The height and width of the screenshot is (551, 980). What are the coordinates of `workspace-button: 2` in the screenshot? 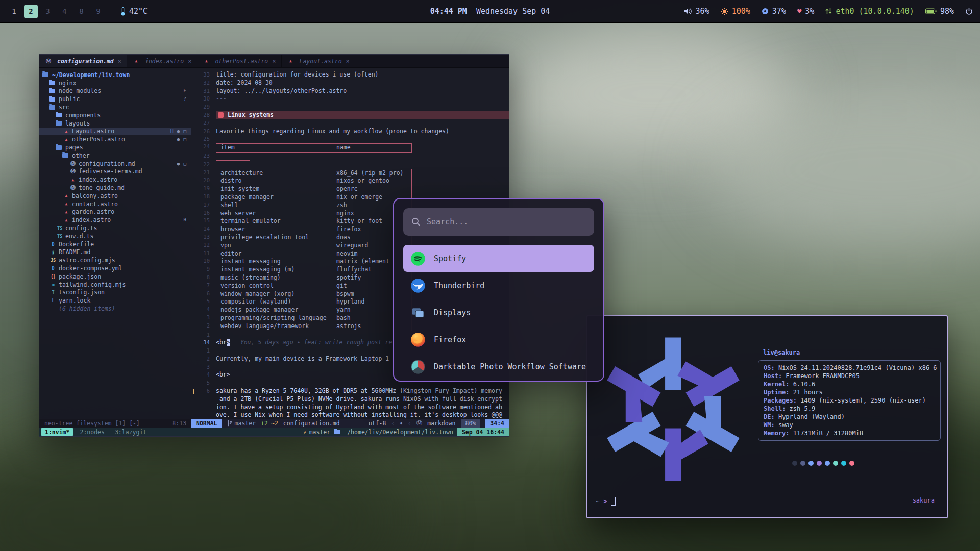 It's located at (31, 11).